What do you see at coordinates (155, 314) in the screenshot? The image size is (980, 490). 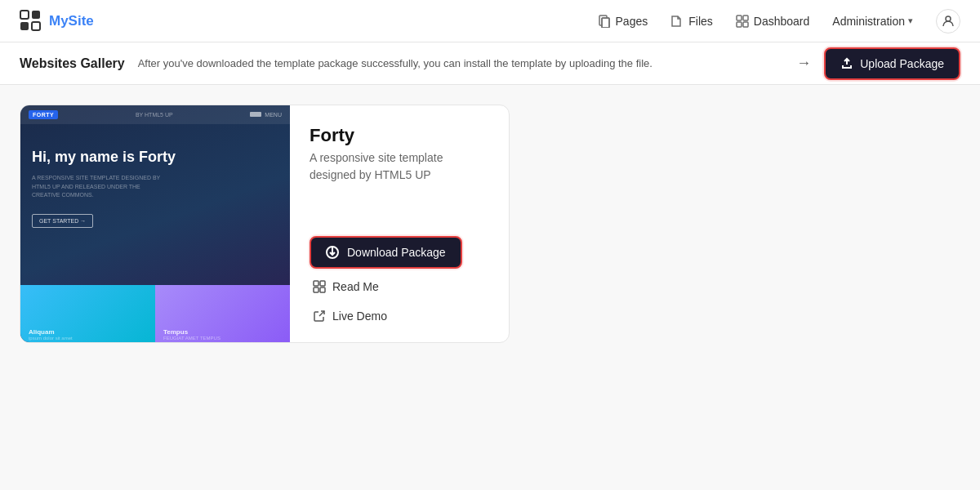 I see `preview-grid: Aliquam ipsum dolor sit amet Tempus FEUG…` at bounding box center [155, 314].